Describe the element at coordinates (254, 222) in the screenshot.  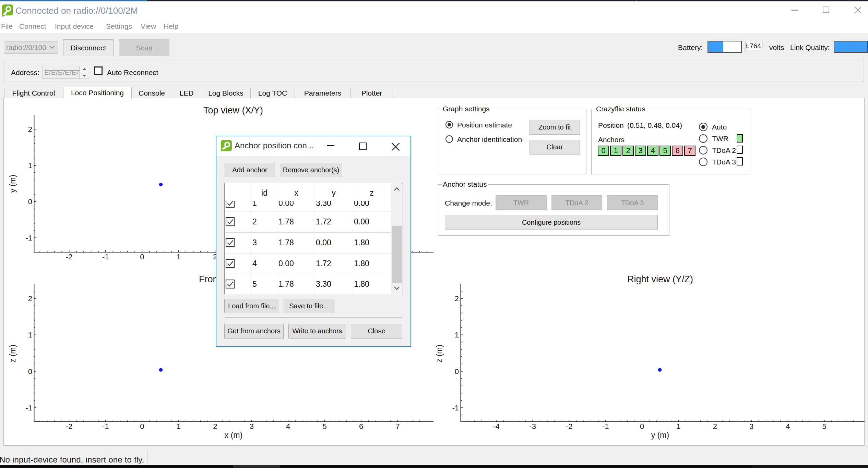
I see `svg-text: 2` at that location.